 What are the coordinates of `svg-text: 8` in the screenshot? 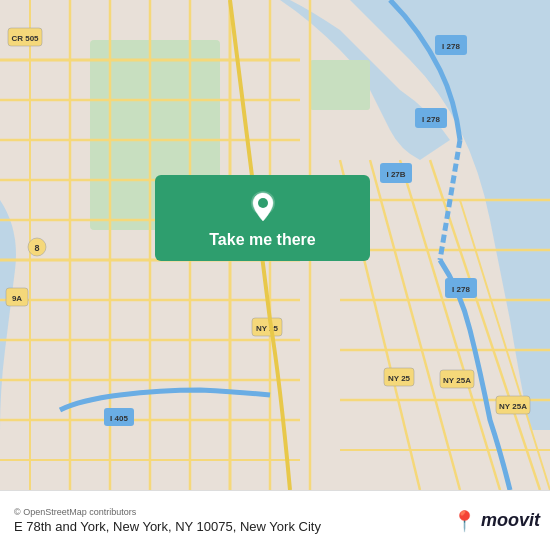 It's located at (36, 248).